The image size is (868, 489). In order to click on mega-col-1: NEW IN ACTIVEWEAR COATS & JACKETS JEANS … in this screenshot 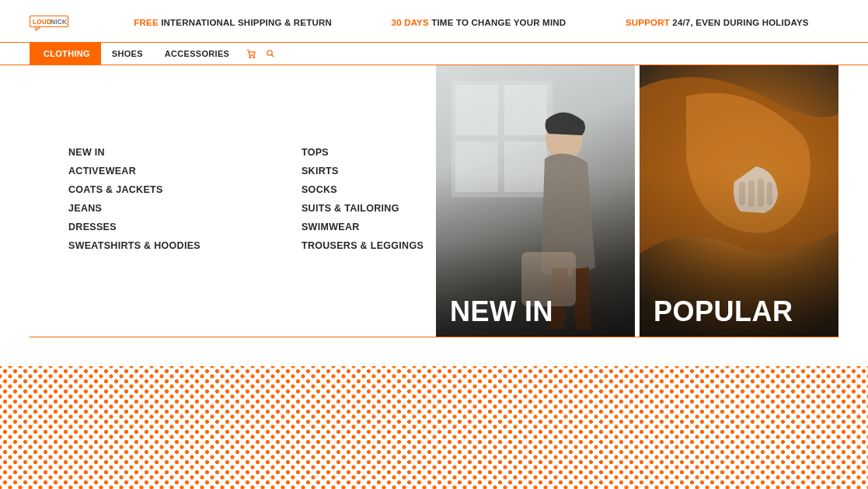, I will do `click(134, 242)`.